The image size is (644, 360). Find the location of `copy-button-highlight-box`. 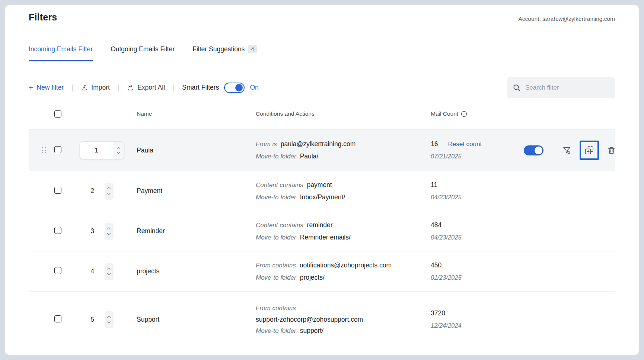

copy-button-highlight-box is located at coordinates (589, 150).